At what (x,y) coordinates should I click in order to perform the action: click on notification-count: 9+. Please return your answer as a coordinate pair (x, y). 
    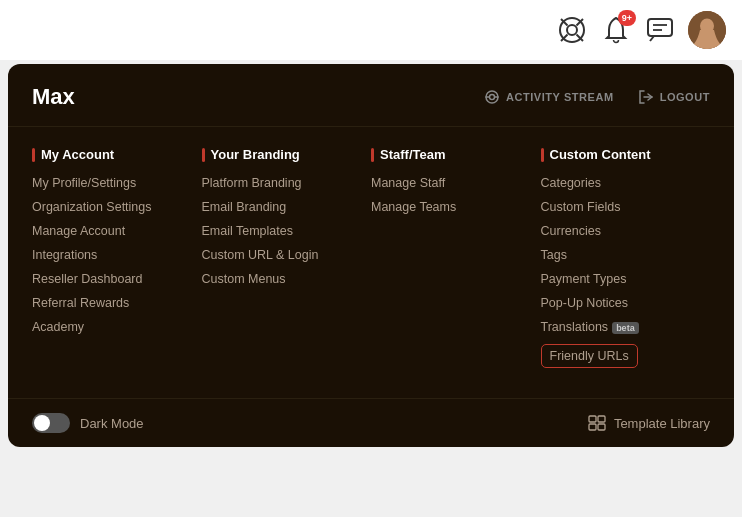
    Looking at the image, I should click on (627, 18).